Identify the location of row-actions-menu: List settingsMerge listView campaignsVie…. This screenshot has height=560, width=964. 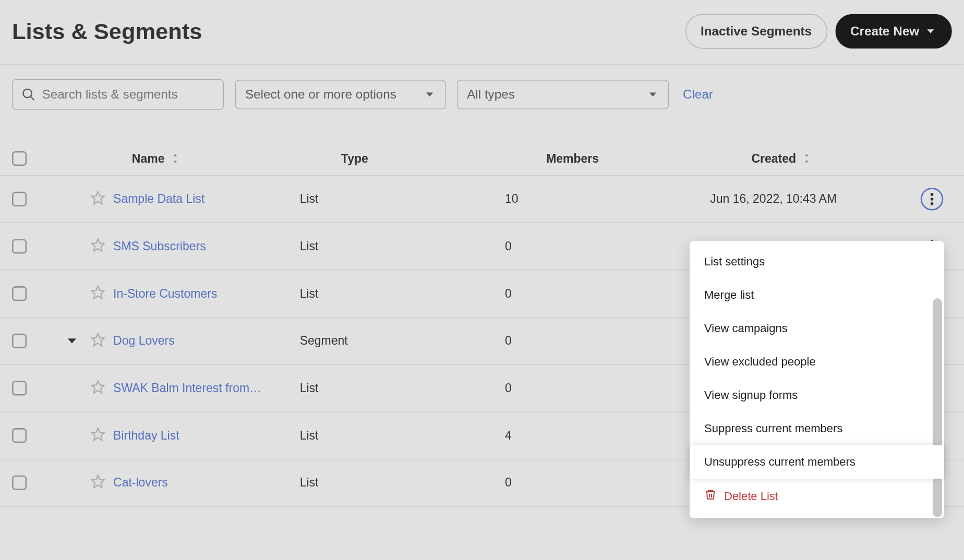
(817, 380).